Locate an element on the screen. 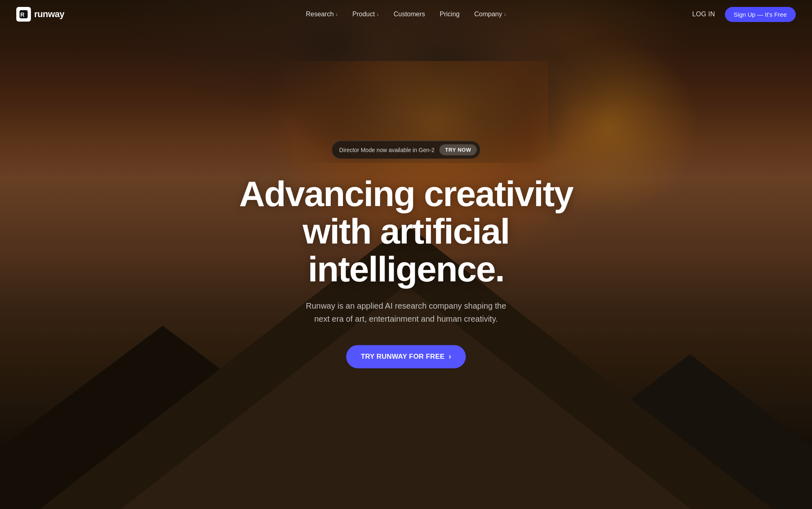 The width and height of the screenshot is (812, 509). director-badge-text: Director Mode now available in Gen-2 is located at coordinates (387, 150).